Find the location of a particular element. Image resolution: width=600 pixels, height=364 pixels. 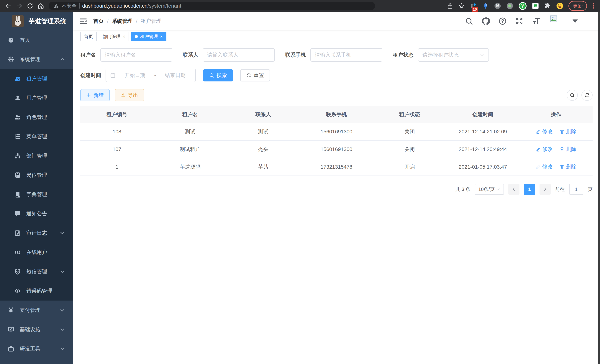

extension-kite-icon is located at coordinates (486, 6).